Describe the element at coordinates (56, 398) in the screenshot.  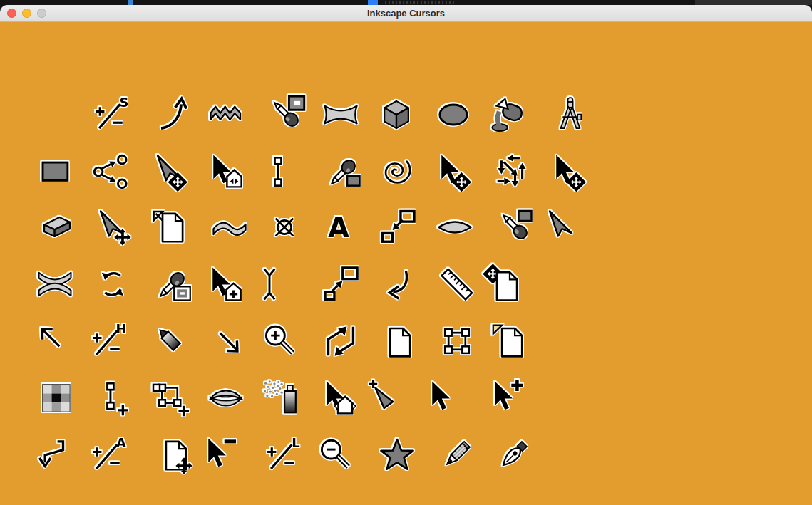
I see `checkerboard-icon` at that location.